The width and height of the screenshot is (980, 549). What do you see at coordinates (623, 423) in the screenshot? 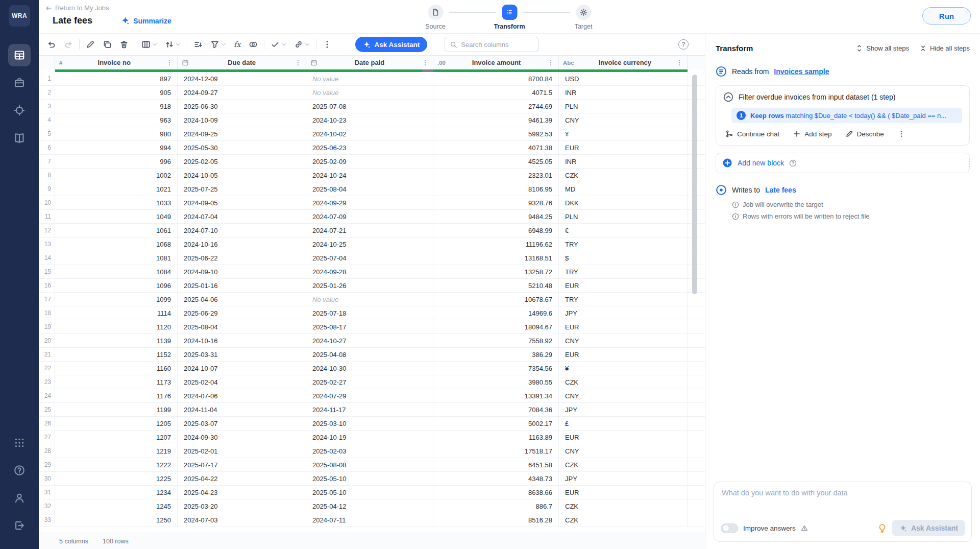
I see `cell-invoice-currency: £` at bounding box center [623, 423].